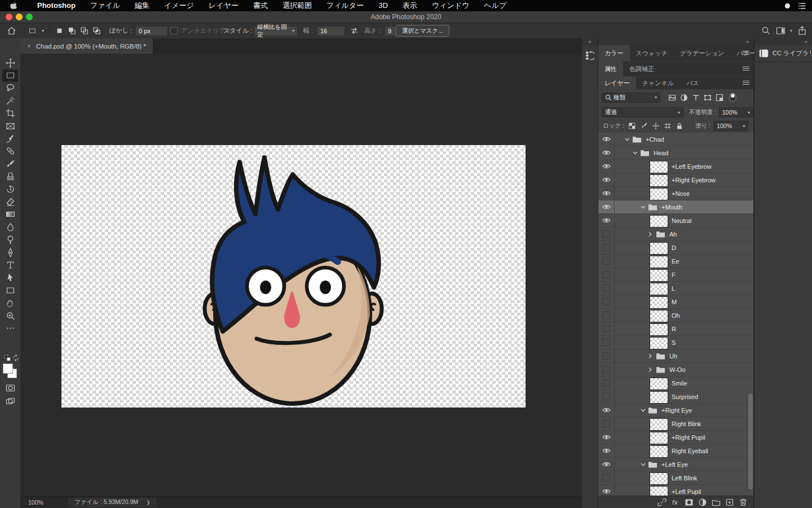 This screenshot has width=812, height=508. Describe the element at coordinates (59, 30) in the screenshot. I see `new-selection-mode-button` at that location.